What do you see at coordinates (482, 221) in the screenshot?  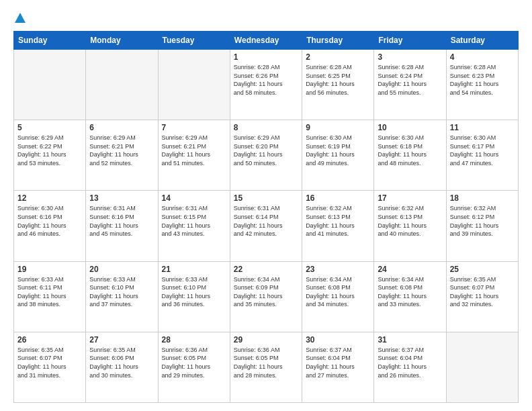 I see `day-info: Sunrise: 6:32 AM Sunset: 6:12 PM Dayligh…` at bounding box center [482, 221].